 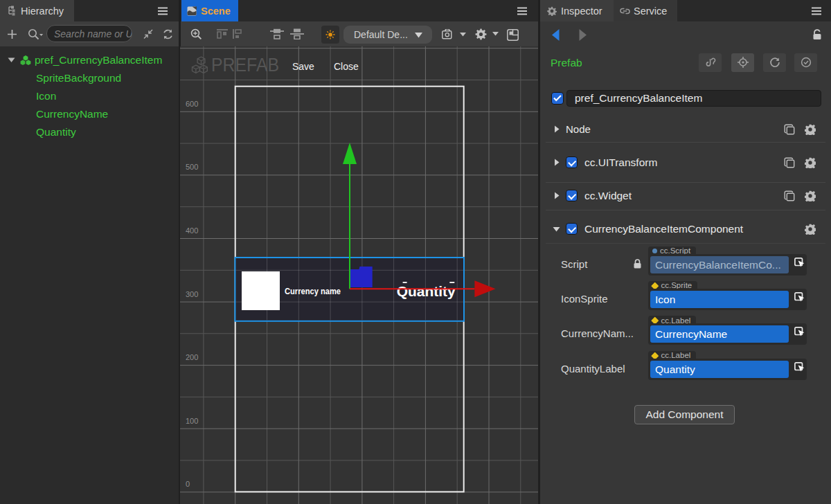 I want to click on svg-text: 600, so click(x=192, y=104).